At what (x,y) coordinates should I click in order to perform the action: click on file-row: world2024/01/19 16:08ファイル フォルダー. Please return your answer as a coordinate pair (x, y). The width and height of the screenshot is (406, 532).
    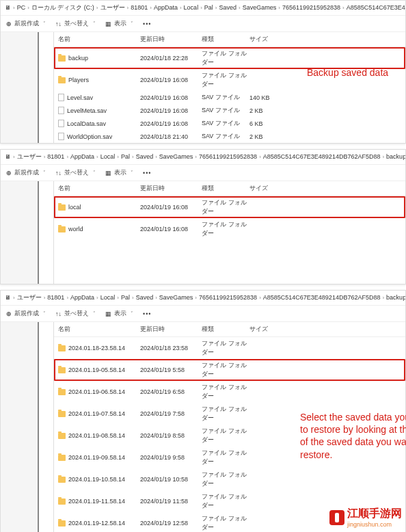
    Looking at the image, I should click on (230, 229).